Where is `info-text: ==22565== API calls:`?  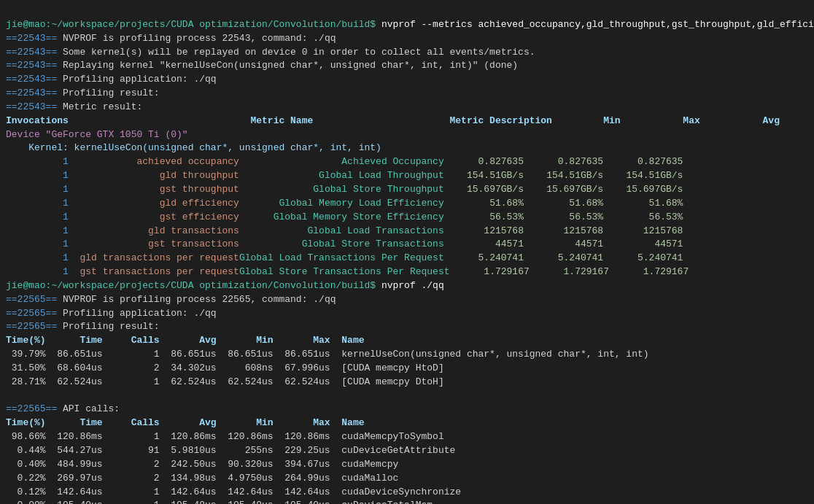
info-text: ==22565== API calls: is located at coordinates (63, 408).